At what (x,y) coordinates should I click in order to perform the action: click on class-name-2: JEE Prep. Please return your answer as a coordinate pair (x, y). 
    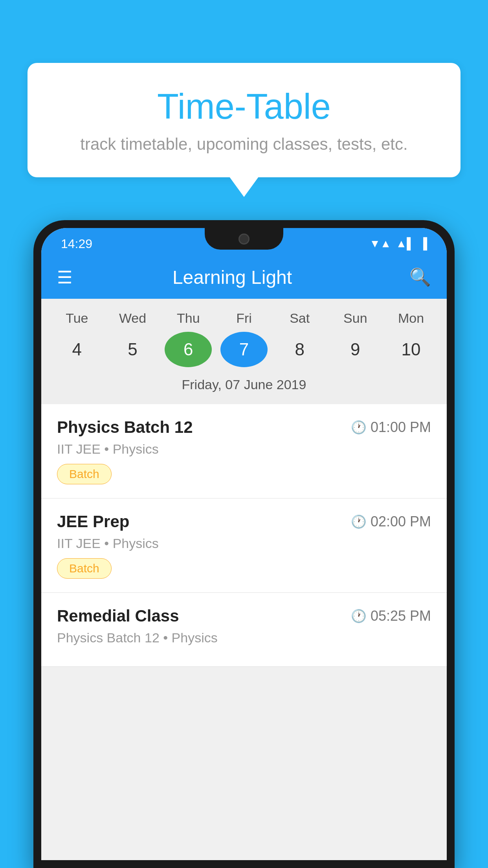
    Looking at the image, I should click on (93, 522).